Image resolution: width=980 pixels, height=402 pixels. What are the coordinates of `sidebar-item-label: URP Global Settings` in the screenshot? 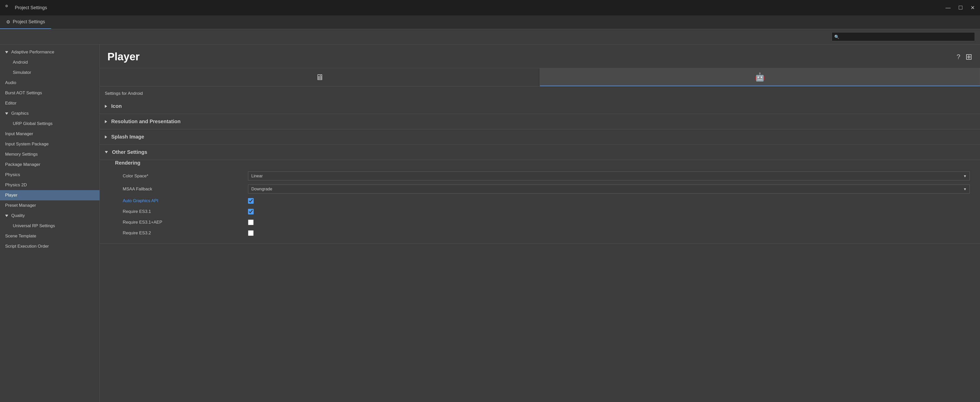 It's located at (33, 124).